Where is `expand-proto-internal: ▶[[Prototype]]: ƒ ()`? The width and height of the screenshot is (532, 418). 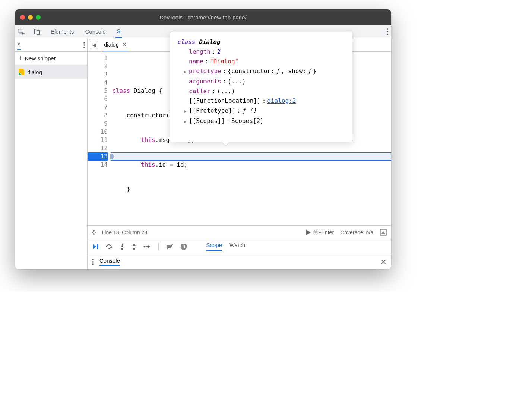 expand-proto-internal: ▶[[Prototype]]: ƒ () is located at coordinates (264, 111).